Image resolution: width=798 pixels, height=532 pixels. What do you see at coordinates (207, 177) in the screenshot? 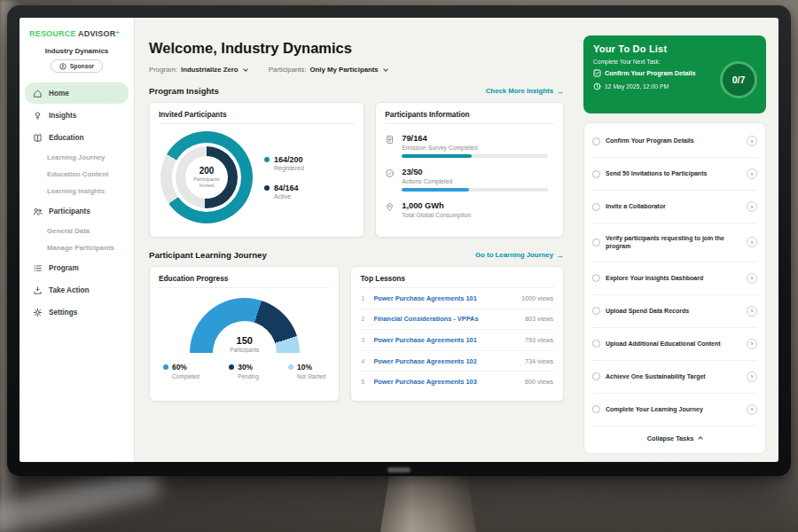
I see `invited-donut-center: 200 Participants Invited` at bounding box center [207, 177].